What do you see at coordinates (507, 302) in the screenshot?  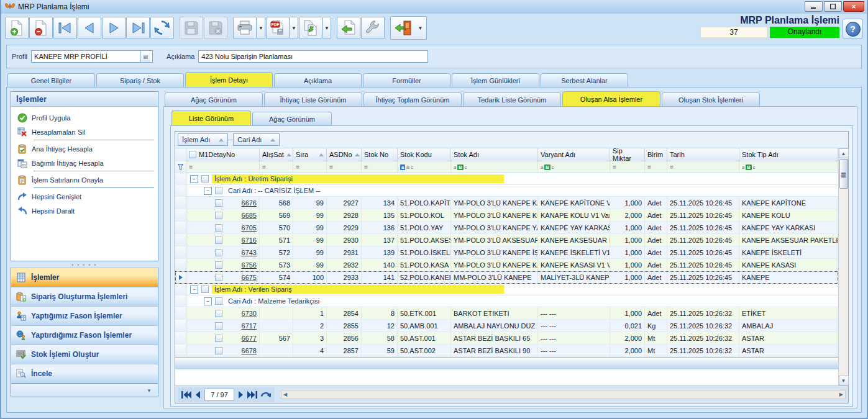 I see `subgroup-row: −Cari Adı : Malzeme Tedarikçisi` at bounding box center [507, 302].